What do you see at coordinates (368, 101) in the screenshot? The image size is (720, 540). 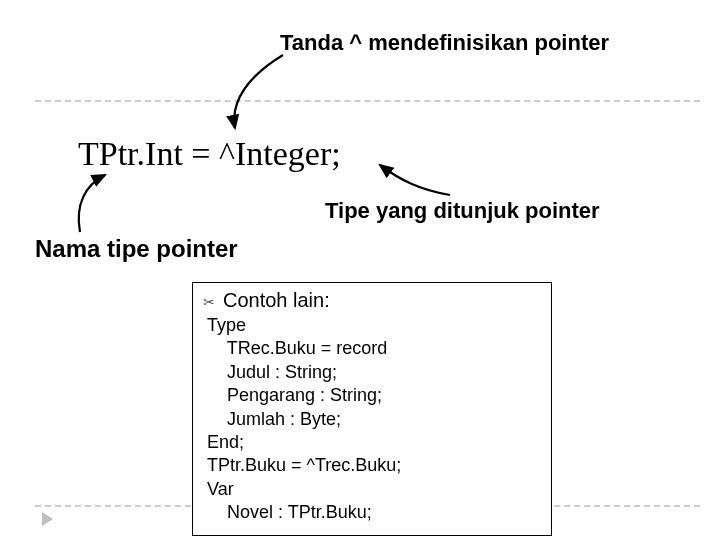 I see `divider-top` at bounding box center [368, 101].